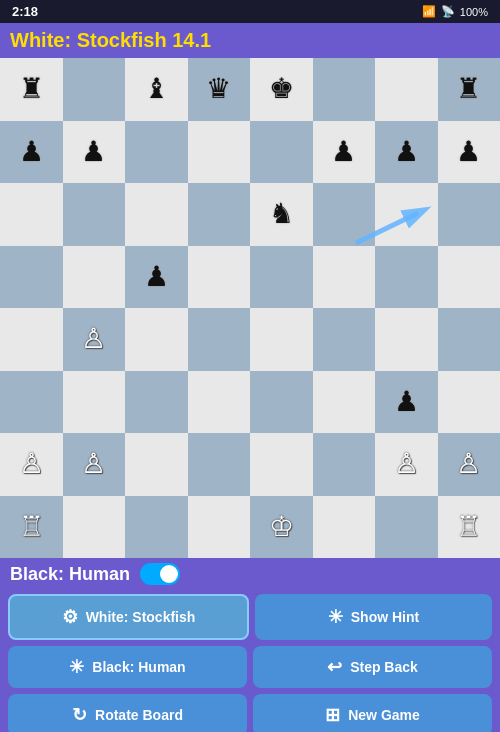 The image size is (500, 732). I want to click on player-toggle, so click(160, 574).